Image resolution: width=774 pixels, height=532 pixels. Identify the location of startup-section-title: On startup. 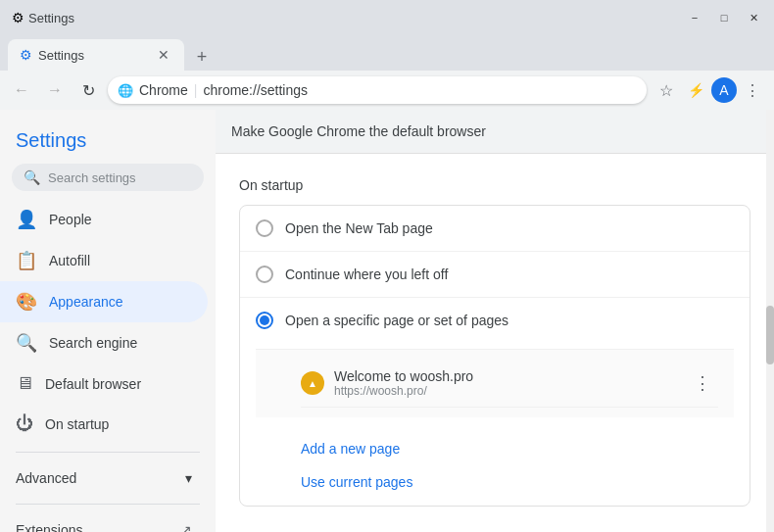
(495, 181).